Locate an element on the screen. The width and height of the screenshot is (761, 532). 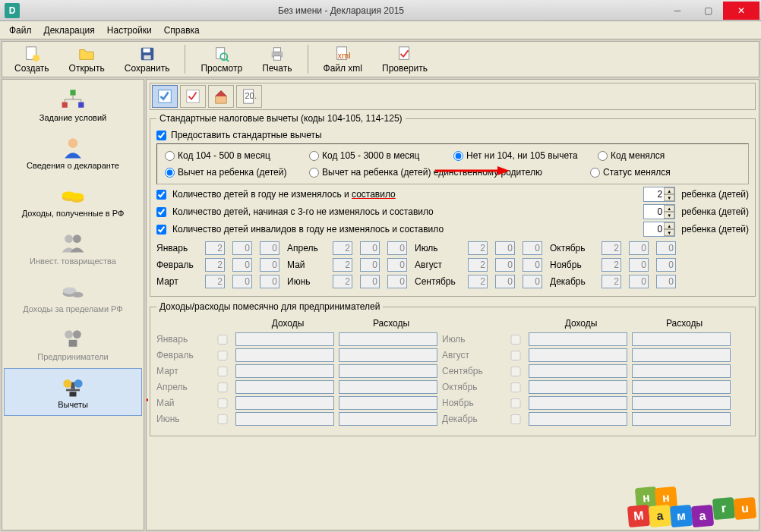
preview-button: Просмотр is located at coordinates (222, 59).